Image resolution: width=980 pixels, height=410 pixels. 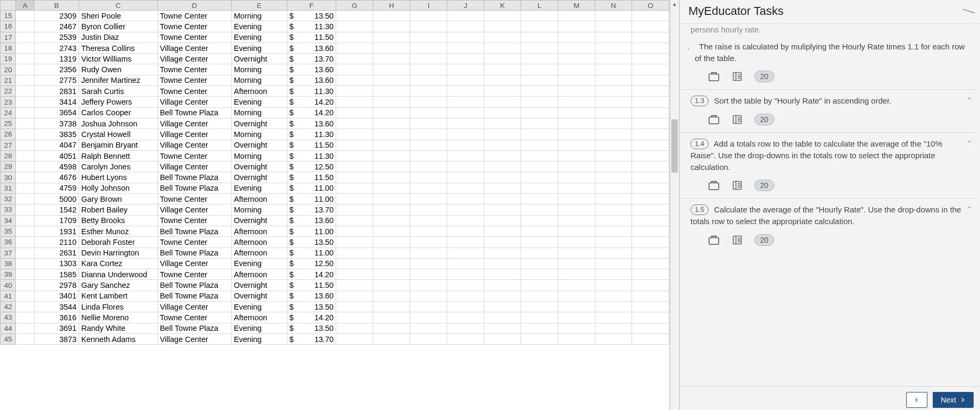 What do you see at coordinates (8, 48) in the screenshot?
I see `row-header: 18` at bounding box center [8, 48].